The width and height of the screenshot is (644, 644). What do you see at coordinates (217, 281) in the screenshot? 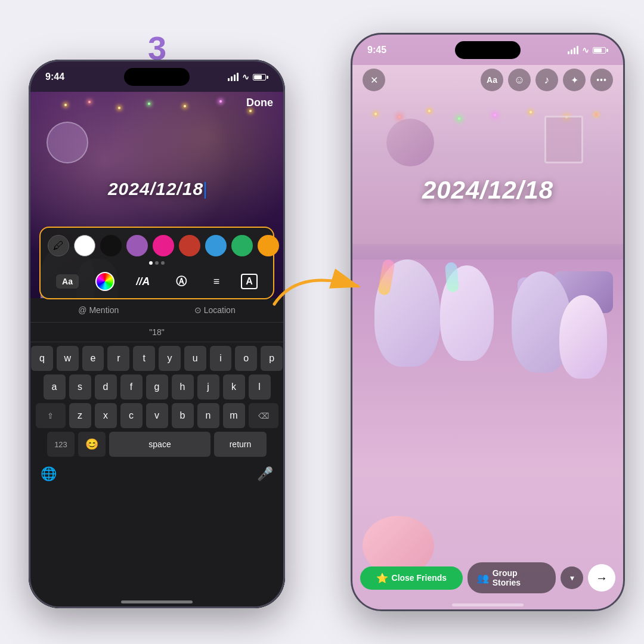
I see `align-btn: ≡` at bounding box center [217, 281].